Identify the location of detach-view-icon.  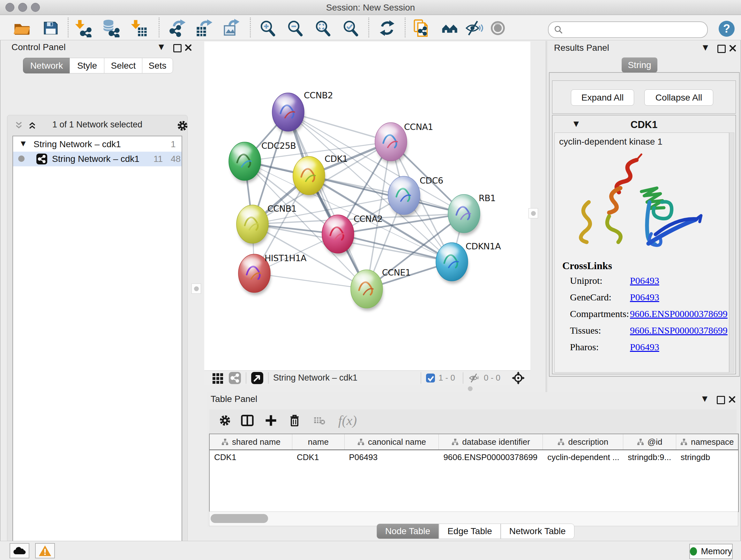
(257, 378).